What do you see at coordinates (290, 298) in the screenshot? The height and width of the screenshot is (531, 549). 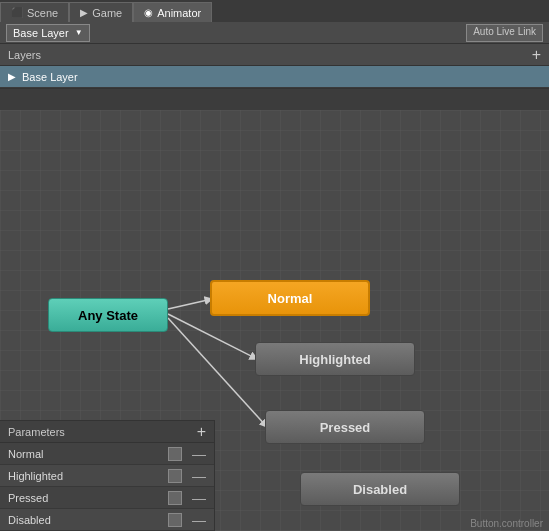 I see `normal-label: Normal` at bounding box center [290, 298].